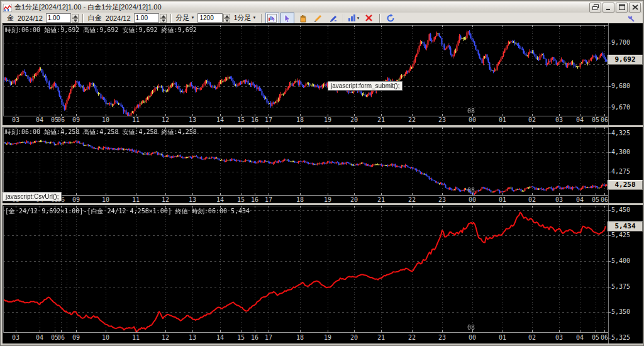  What do you see at coordinates (300, 337) in the screenshot?
I see `x-axis-label: 18` at bounding box center [300, 337].